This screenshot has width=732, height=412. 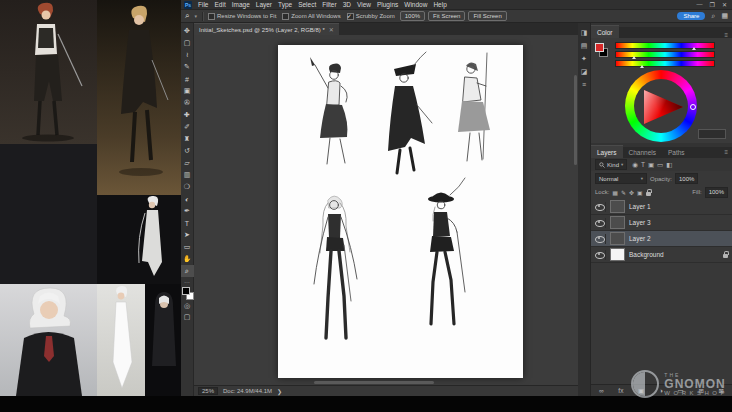 What do you see at coordinates (686, 178) in the screenshot?
I see `opacity-dropdown: 100%` at bounding box center [686, 178].